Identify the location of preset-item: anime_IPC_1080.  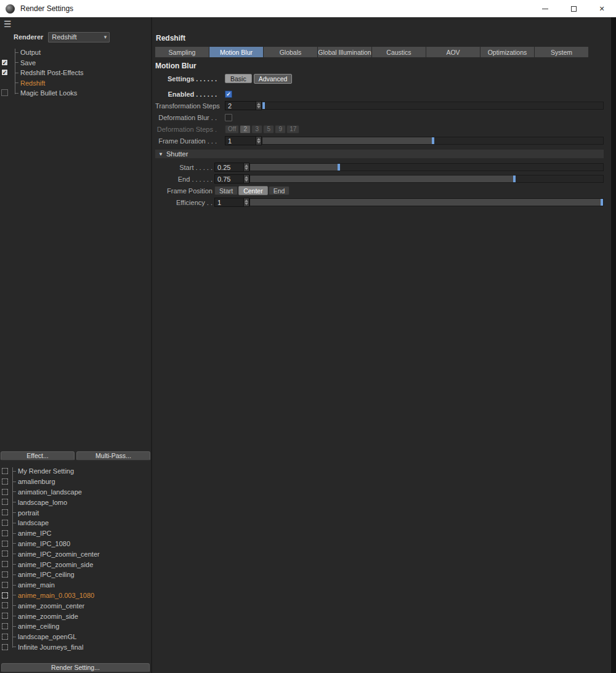
(75, 544).